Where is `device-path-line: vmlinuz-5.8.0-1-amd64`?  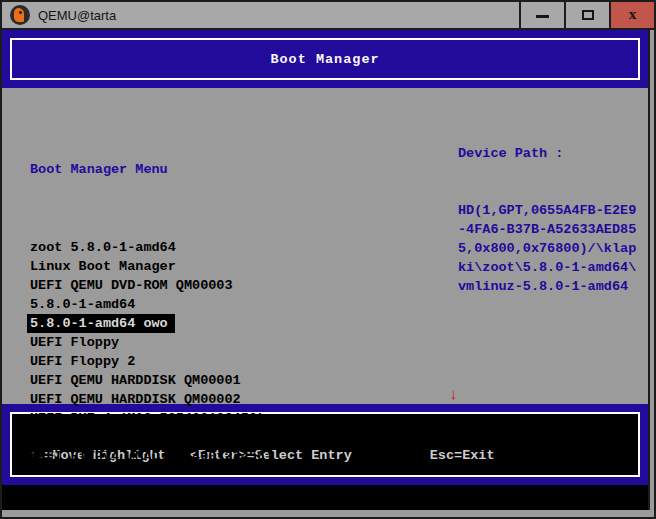 device-path-line: vmlinuz-5.8.0-1-amd64 is located at coordinates (553, 286).